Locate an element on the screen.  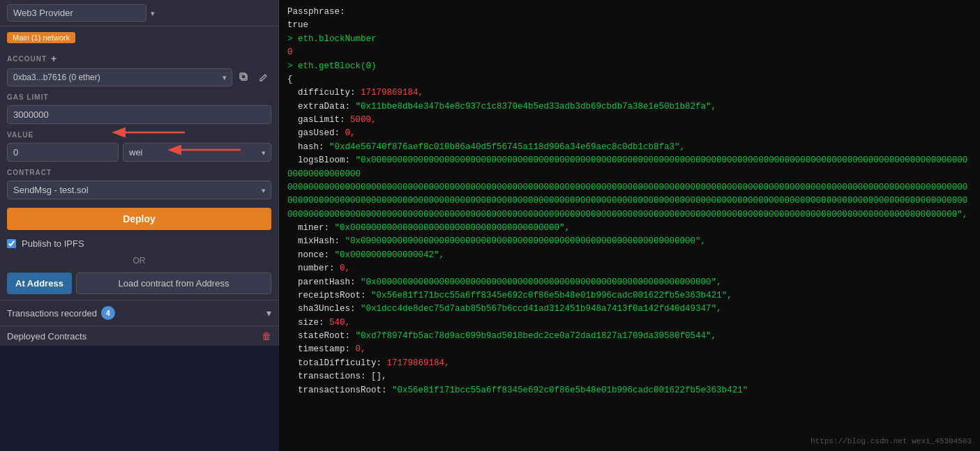
gas-limit-input is located at coordinates (140, 114).